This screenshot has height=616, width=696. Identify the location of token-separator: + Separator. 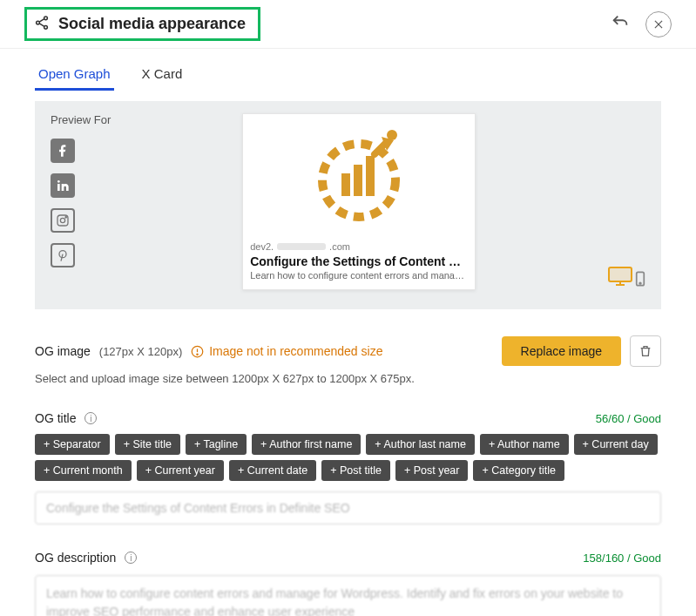
(72, 444).